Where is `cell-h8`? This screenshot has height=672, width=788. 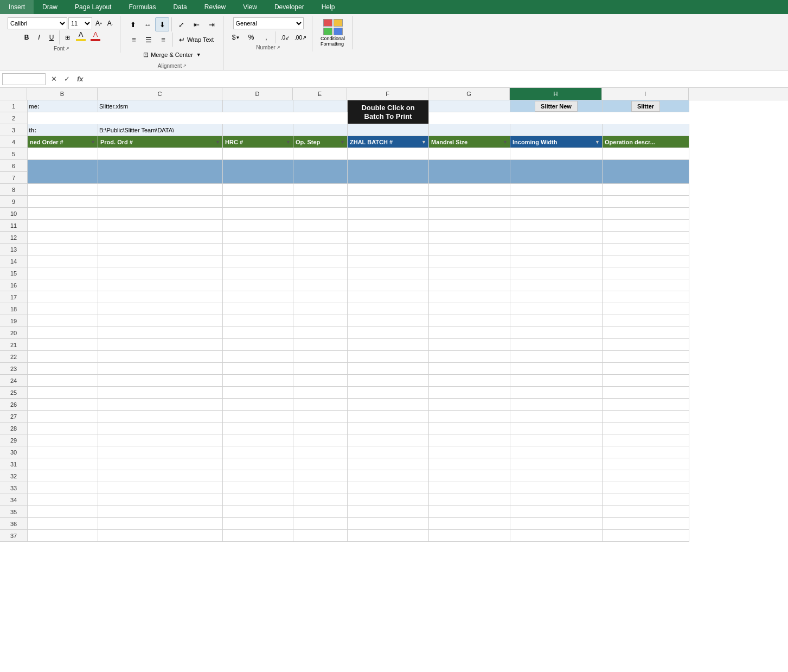
cell-h8 is located at coordinates (556, 190).